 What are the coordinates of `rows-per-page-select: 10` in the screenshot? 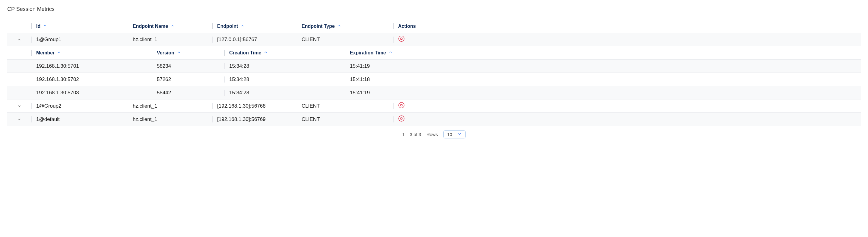 It's located at (455, 134).